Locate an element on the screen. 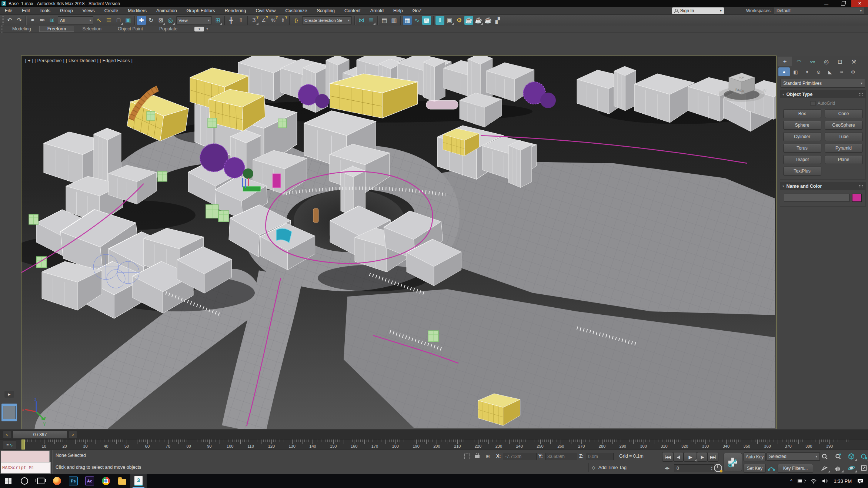 The height and width of the screenshot is (488, 868). schematic-view-icon: ▩ is located at coordinates (427, 20).